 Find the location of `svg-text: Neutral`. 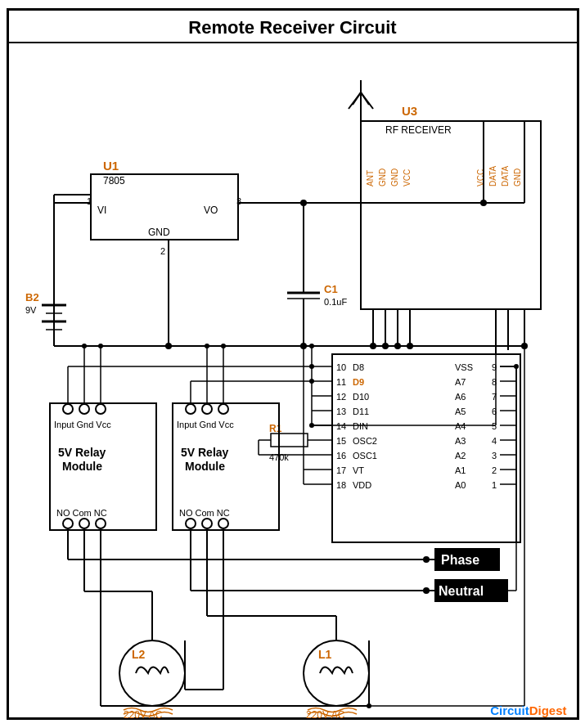

svg-text: Neutral is located at coordinates (461, 591).